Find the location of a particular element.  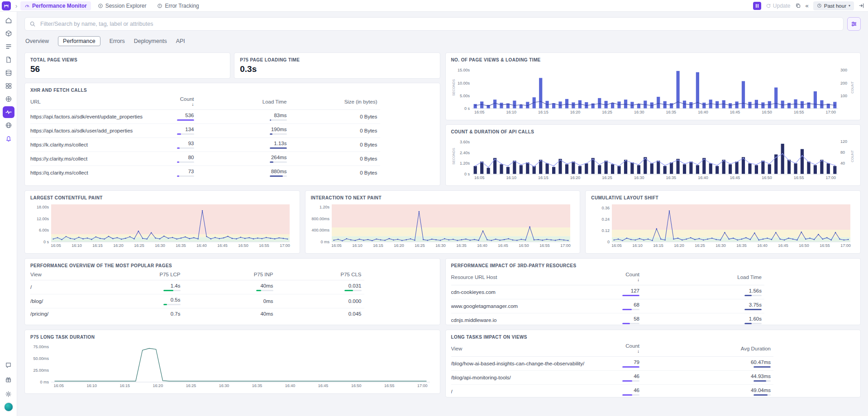

left-sidebar is located at coordinates (9, 214).